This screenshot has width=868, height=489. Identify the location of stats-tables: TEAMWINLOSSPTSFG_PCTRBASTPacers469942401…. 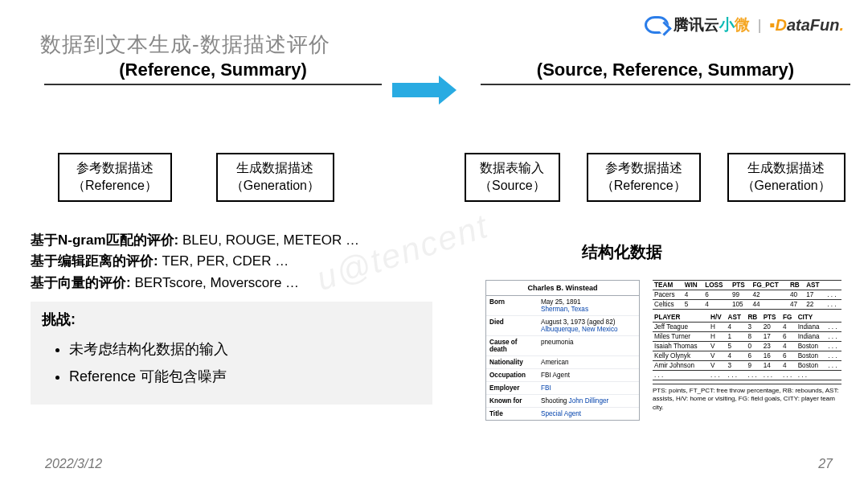
(747, 346).